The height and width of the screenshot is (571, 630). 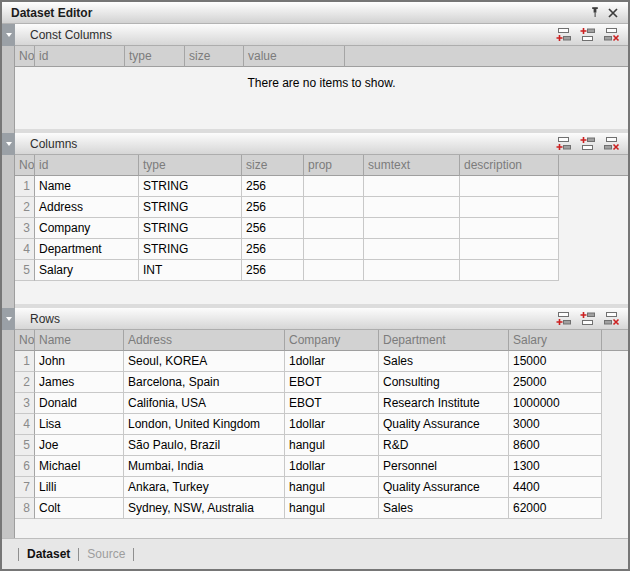 I want to click on grid-cell: 4400, so click(x=556, y=488).